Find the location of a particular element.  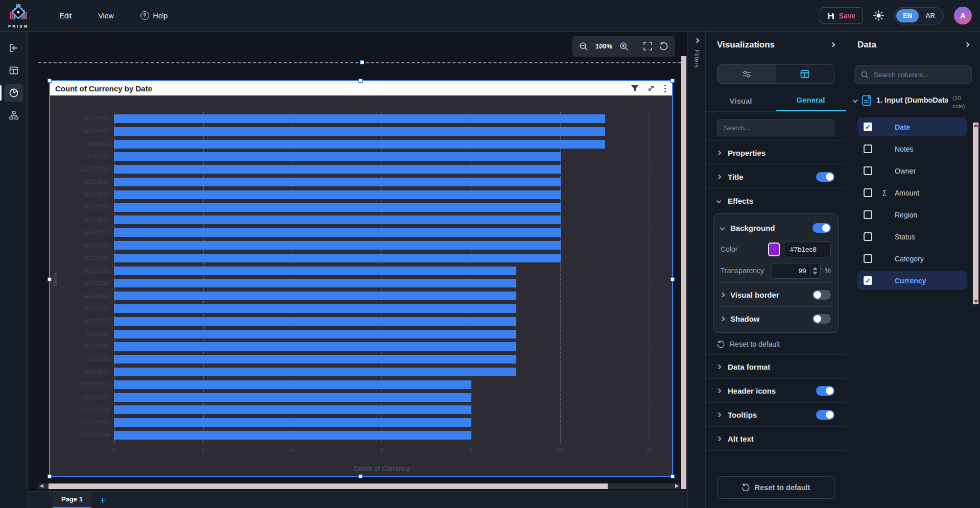

spinner-up-icon is located at coordinates (815, 269).